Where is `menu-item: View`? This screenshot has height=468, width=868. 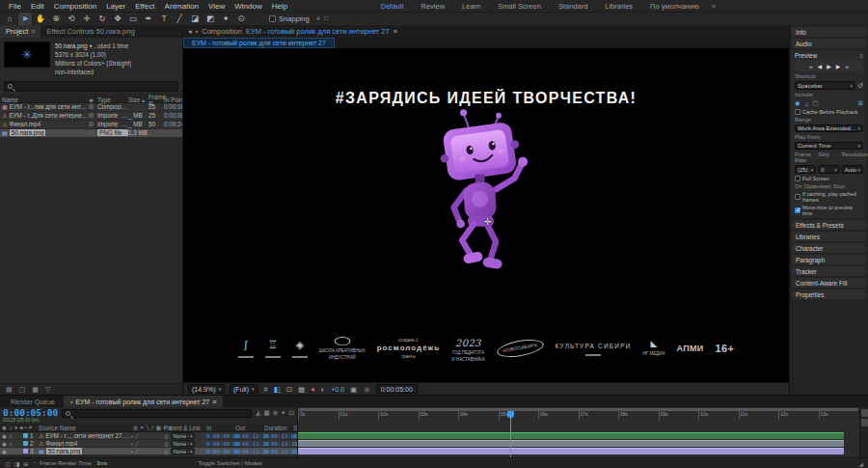
menu-item: View is located at coordinates (216, 6).